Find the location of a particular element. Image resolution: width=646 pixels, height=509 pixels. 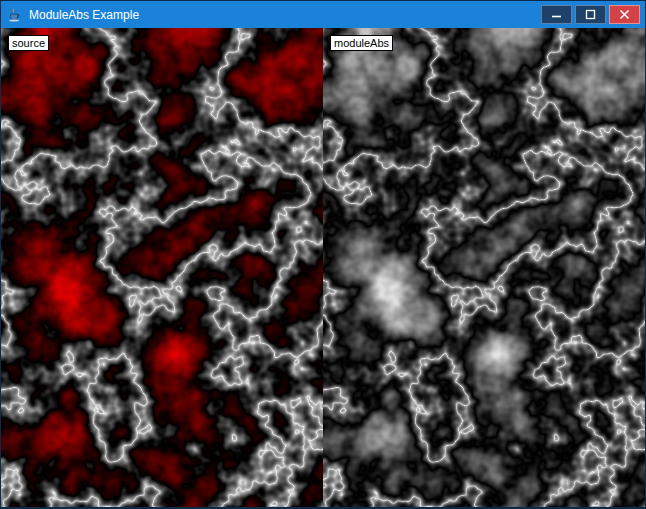

source-label: source is located at coordinates (28, 43).